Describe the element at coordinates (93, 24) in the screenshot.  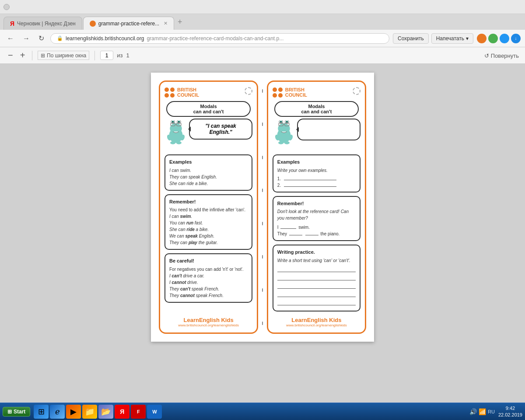
I see `bc-tab-icon` at that location.